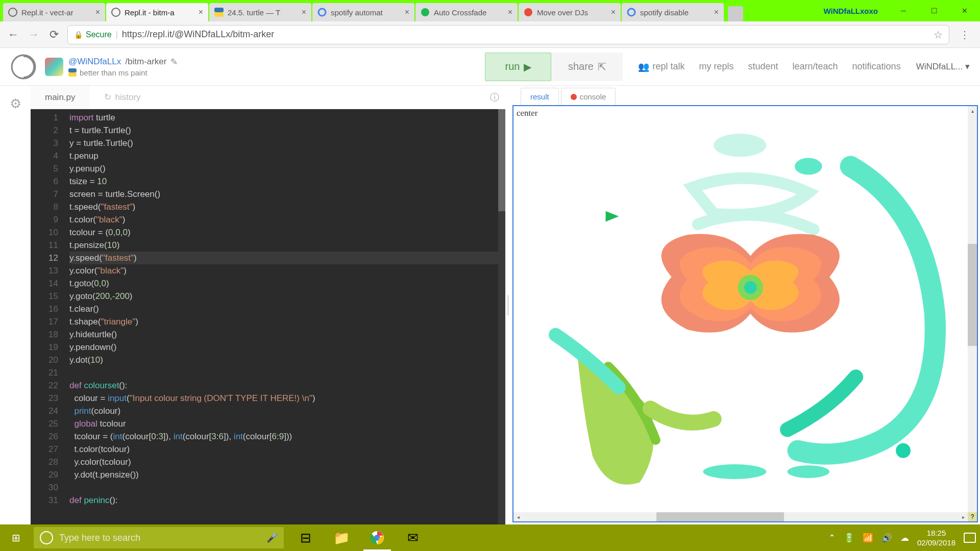 Image resolution: width=980 pixels, height=551 pixels. Describe the element at coordinates (122, 97) in the screenshot. I see `history-tab: ↻history` at that location.